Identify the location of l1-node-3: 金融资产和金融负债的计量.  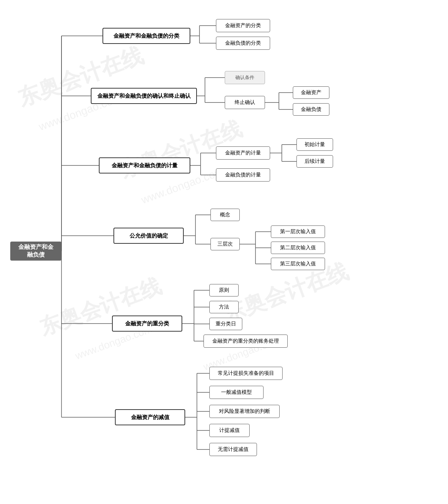
(145, 165).